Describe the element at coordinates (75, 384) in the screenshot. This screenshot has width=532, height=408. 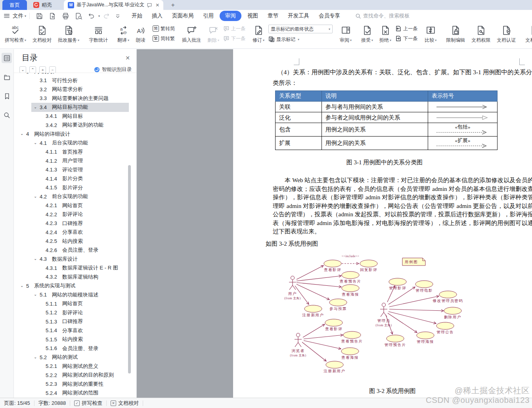
I see `toc-item: 5.2.3网站测试的重要性` at that location.